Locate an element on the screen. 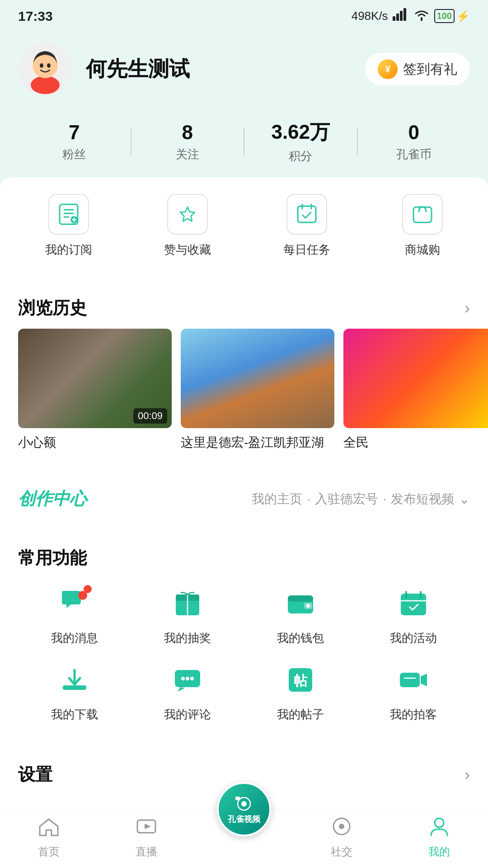 Image resolution: width=488 pixels, height=868 pixels. quick-actions: 我的订阅 赞与收藏 每日任务 is located at coordinates (244, 226).